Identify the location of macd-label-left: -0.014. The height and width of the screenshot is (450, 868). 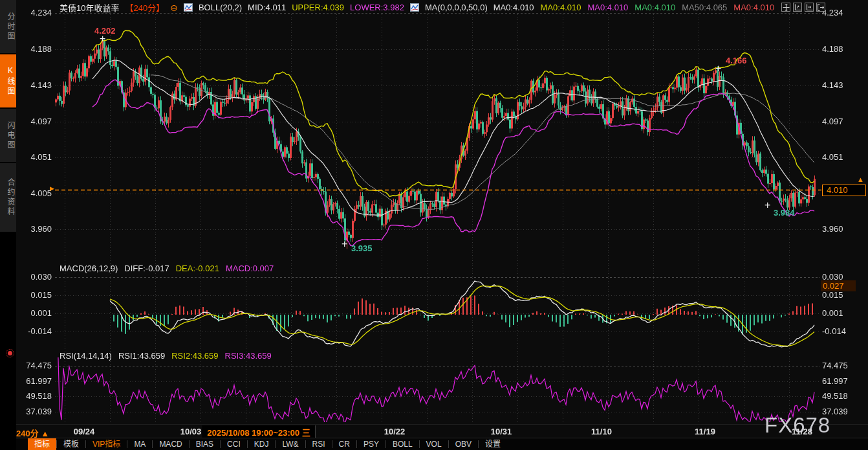
(35, 332).